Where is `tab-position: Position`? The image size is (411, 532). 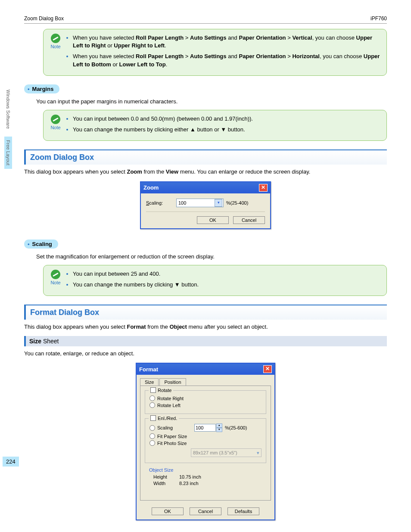 tab-position: Position is located at coordinates (172, 382).